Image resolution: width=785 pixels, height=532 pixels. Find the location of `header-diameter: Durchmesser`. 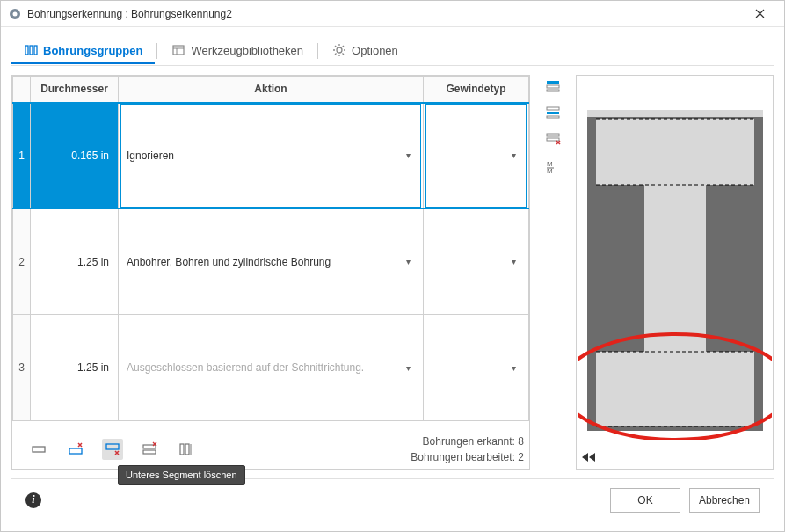

header-diameter: Durchmesser is located at coordinates (75, 90).